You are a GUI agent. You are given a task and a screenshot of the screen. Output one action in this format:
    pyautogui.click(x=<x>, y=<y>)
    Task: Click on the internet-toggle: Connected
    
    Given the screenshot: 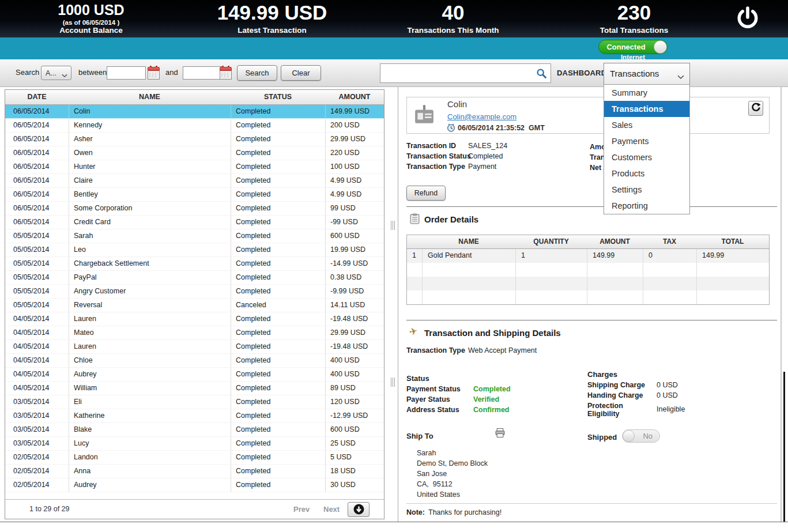 What is the action you would take?
    pyautogui.click(x=633, y=47)
    